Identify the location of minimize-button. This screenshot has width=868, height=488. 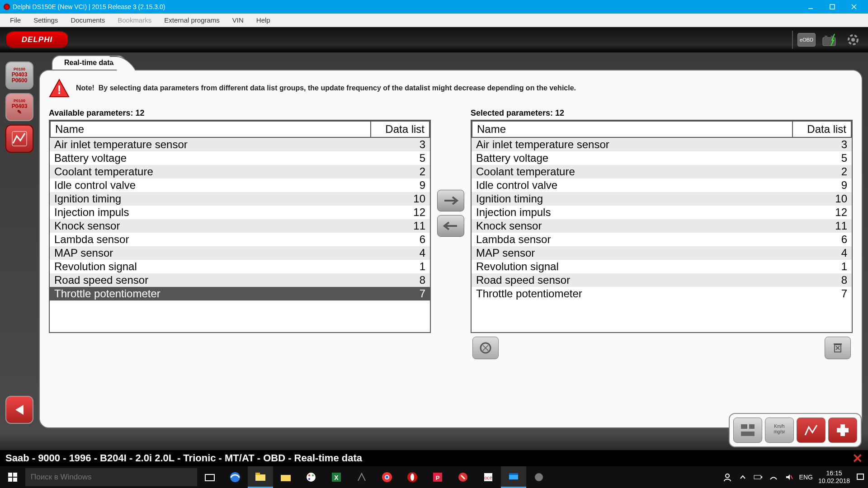
(811, 7).